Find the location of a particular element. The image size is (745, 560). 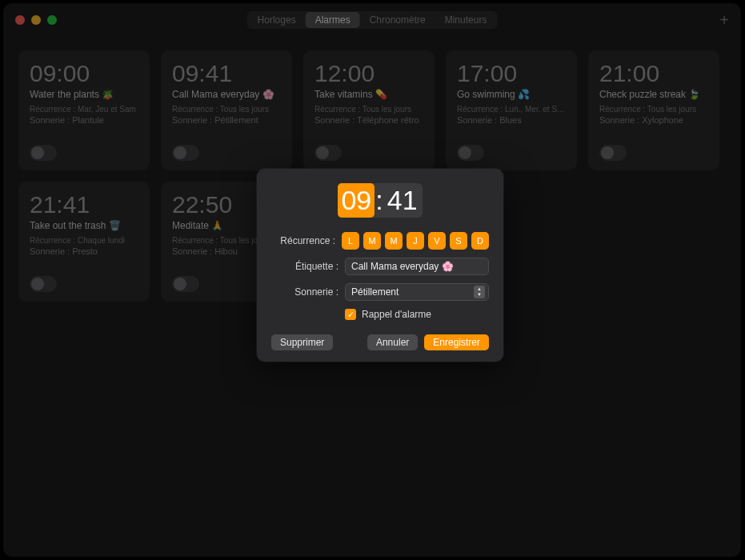

sonnerie-row: Sonnerie : Pétillement ▲▼ is located at coordinates (380, 292).